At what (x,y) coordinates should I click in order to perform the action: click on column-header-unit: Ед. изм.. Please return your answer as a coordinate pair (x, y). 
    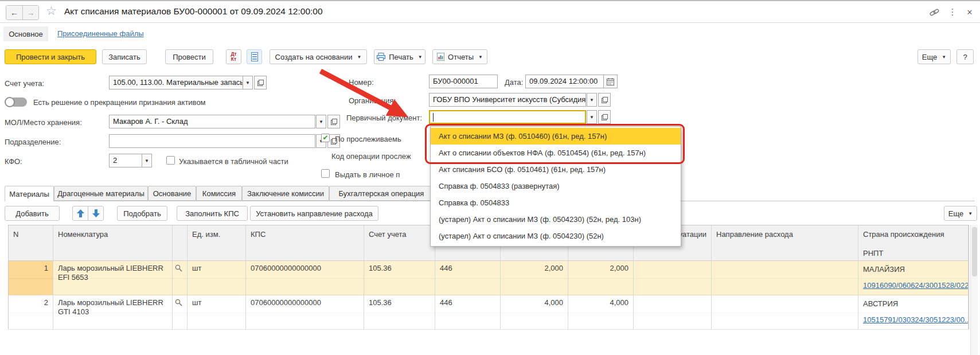
    Looking at the image, I should click on (217, 236).